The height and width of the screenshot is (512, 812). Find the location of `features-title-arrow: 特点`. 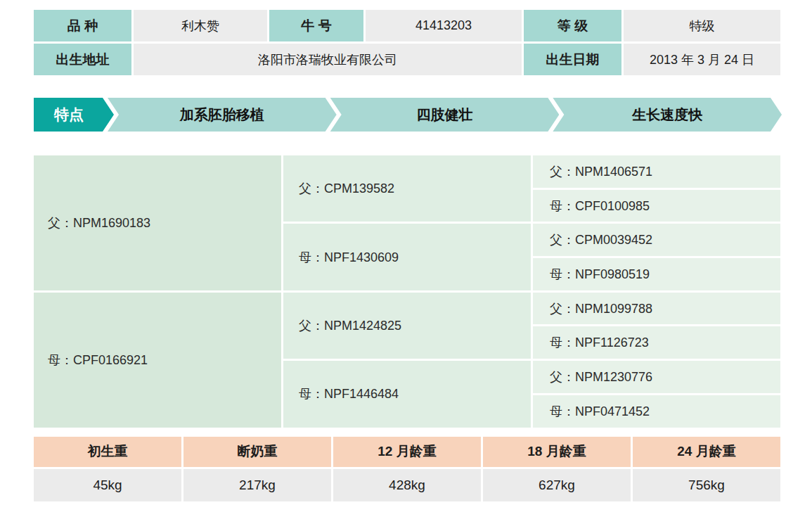

features-title-arrow: 特点 is located at coordinates (74, 115).